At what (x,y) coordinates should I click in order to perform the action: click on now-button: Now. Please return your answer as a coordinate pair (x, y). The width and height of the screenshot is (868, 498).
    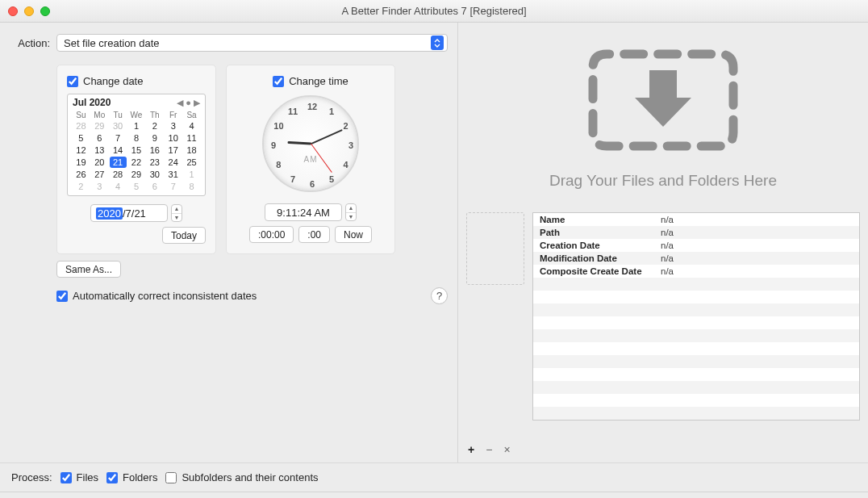
    Looking at the image, I should click on (353, 234).